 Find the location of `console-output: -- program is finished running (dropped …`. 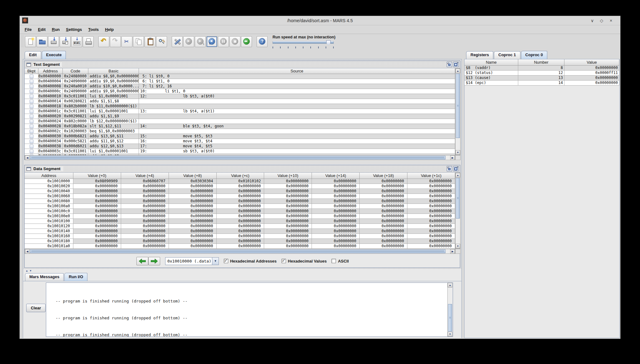

console-output: -- program is finished running (dropped … is located at coordinates (249, 310).